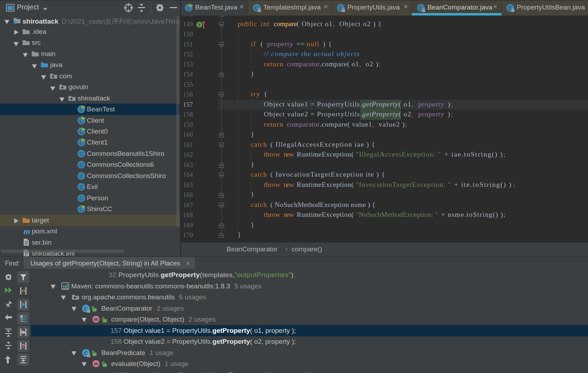 Image resolution: width=588 pixels, height=373 pixels. What do you see at coordinates (199, 25) in the screenshot?
I see `svg-text: I` at bounding box center [199, 25].